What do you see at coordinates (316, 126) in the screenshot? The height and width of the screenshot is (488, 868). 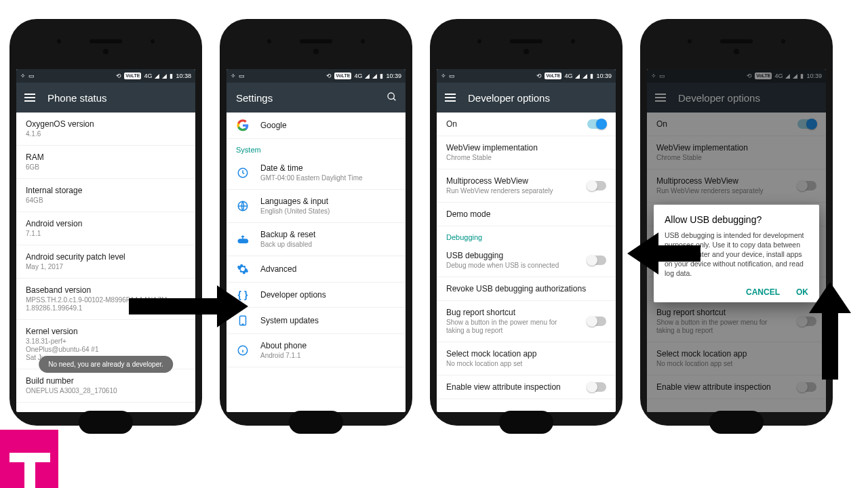 I see `settings-row-google: Google` at bounding box center [316, 126].